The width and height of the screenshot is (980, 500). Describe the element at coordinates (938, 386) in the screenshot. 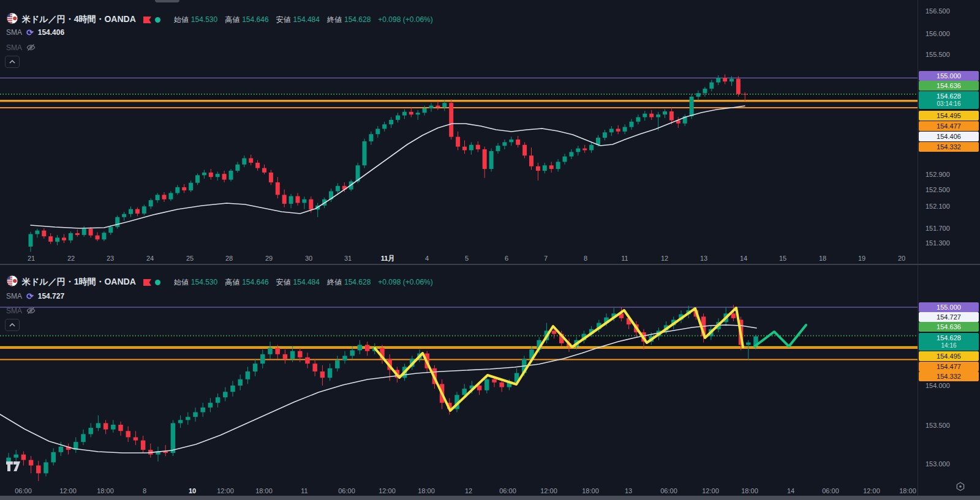

I see `svg-text: 154.000` at that location.